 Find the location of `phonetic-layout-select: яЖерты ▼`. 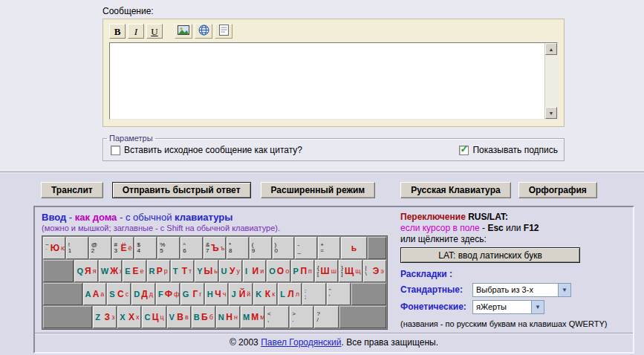

phonetic-layout-select: яЖерты ▼ is located at coordinates (508, 307).